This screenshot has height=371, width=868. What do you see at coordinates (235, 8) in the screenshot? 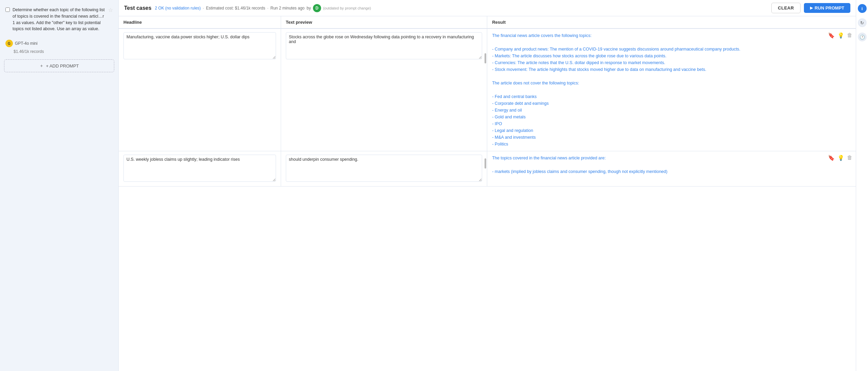
I see `estimated-cost: Estimated cost: $1.46/1k records` at bounding box center [235, 8].